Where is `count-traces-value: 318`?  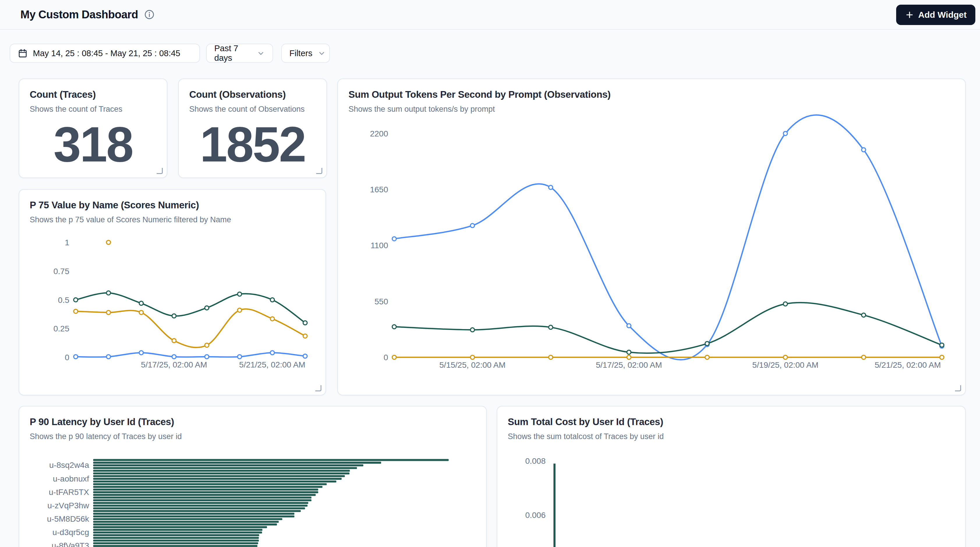 count-traces-value: 318 is located at coordinates (93, 144).